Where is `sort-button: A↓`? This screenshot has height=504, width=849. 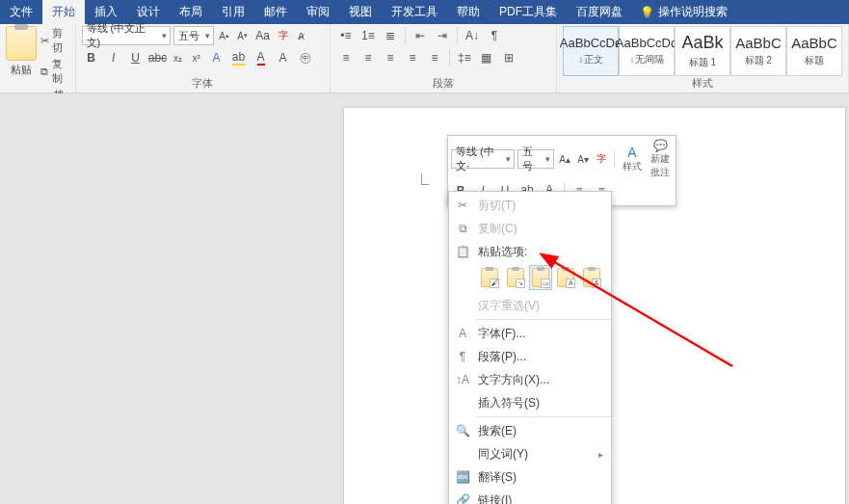 sort-button: A↓ is located at coordinates (472, 36).